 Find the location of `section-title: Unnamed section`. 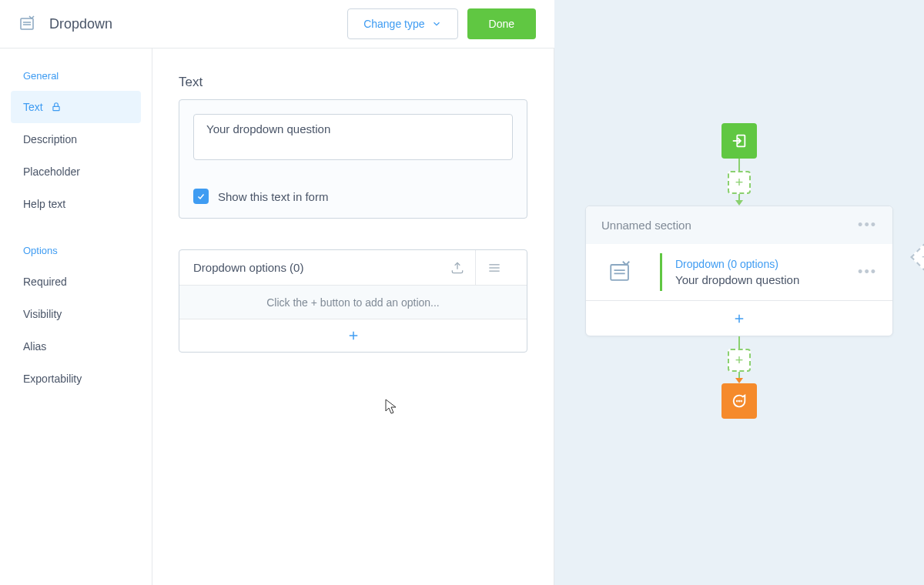

section-title: Unnamed section is located at coordinates (647, 225).